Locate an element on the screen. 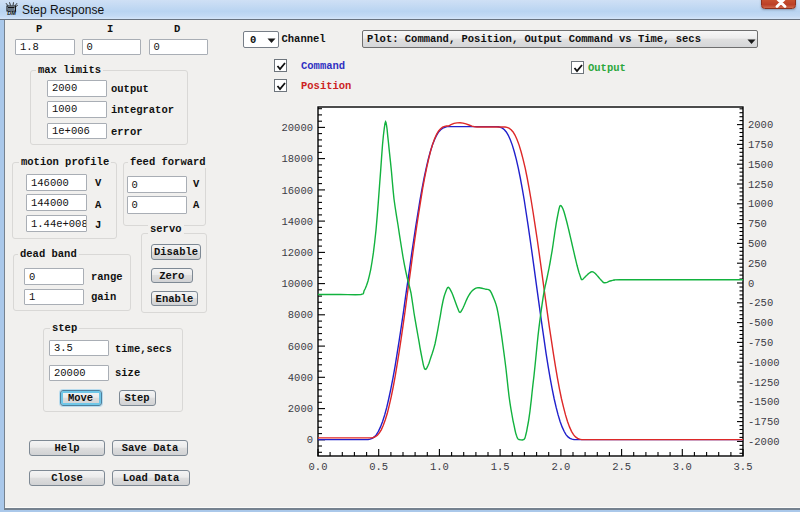 The image size is (800, 512). svg-text: DM is located at coordinates (12, 13).